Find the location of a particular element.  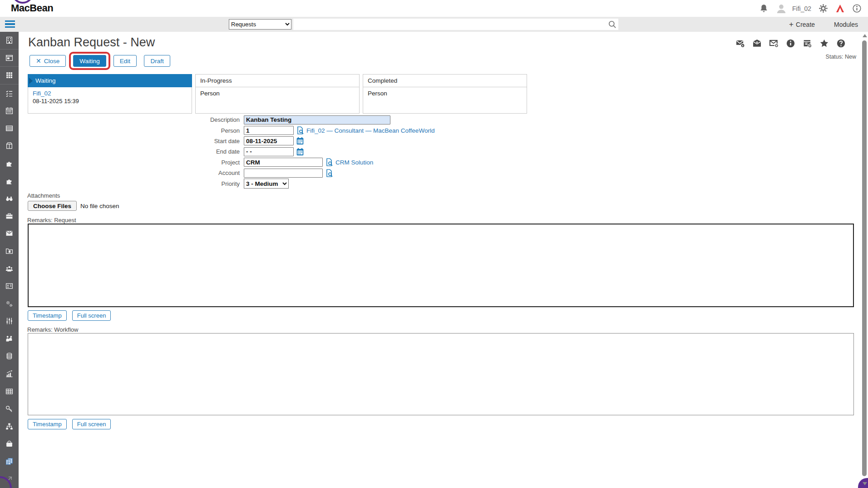

contact-card-icon is located at coordinates (9, 286).